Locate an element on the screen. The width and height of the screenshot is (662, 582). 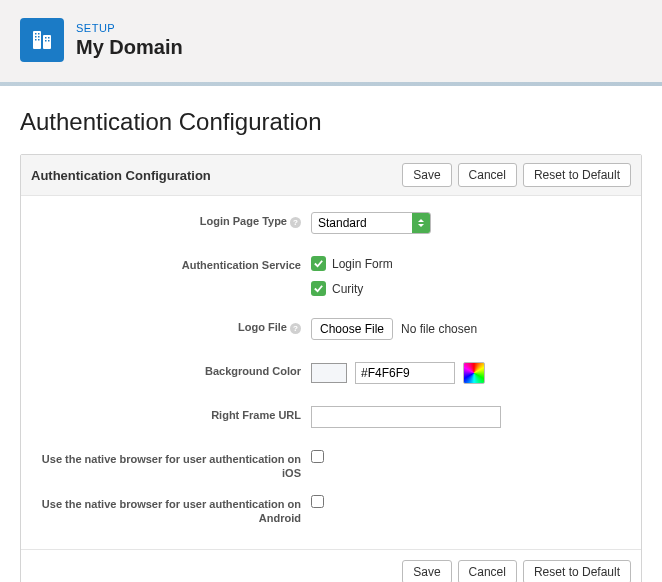
color-picker-icon is located at coordinates (474, 373).